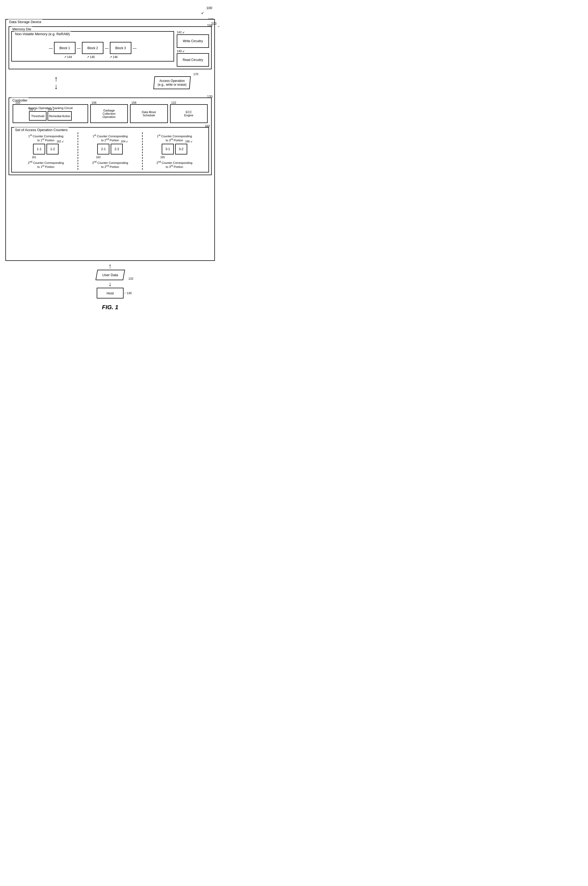 The height and width of the screenshot is (886, 588). What do you see at coordinates (110, 293) in the screenshot?
I see `host-box: Host` at bounding box center [110, 293].